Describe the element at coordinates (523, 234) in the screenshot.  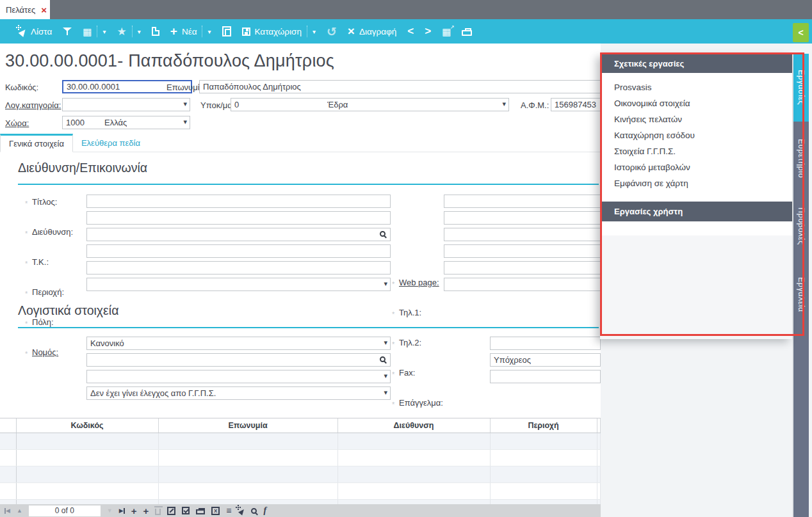
I see `til2-input` at that location.